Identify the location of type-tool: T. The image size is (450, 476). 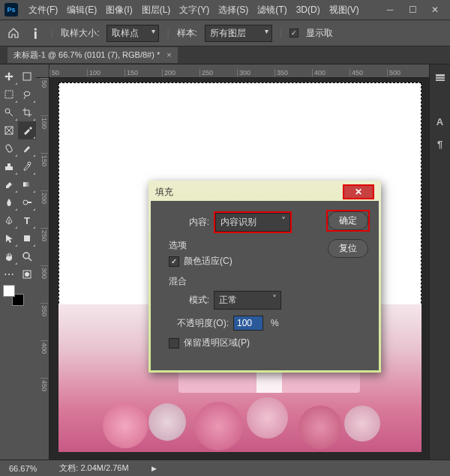
(27, 220).